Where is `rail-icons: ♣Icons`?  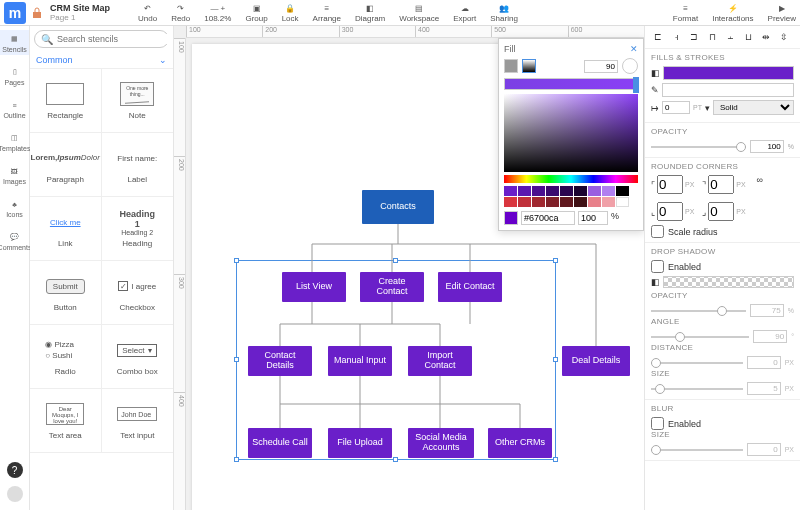
rail-icons: ♣Icons is located at coordinates (14, 208).